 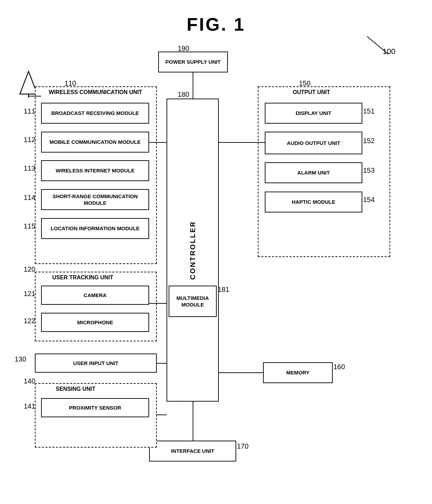 I want to click on user-input-box: USER INPUT UNIT, so click(x=96, y=363).